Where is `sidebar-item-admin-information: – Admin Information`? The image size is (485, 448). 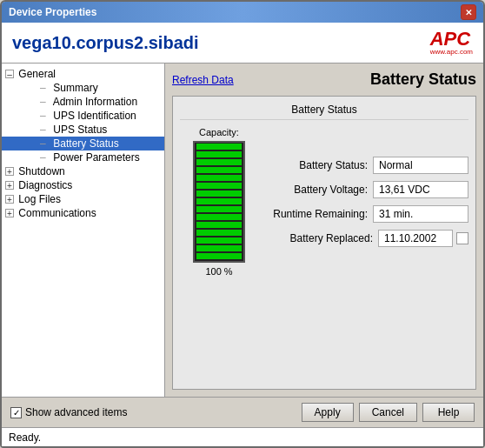 sidebar-item-admin-information: – Admin Information is located at coordinates (83, 102).